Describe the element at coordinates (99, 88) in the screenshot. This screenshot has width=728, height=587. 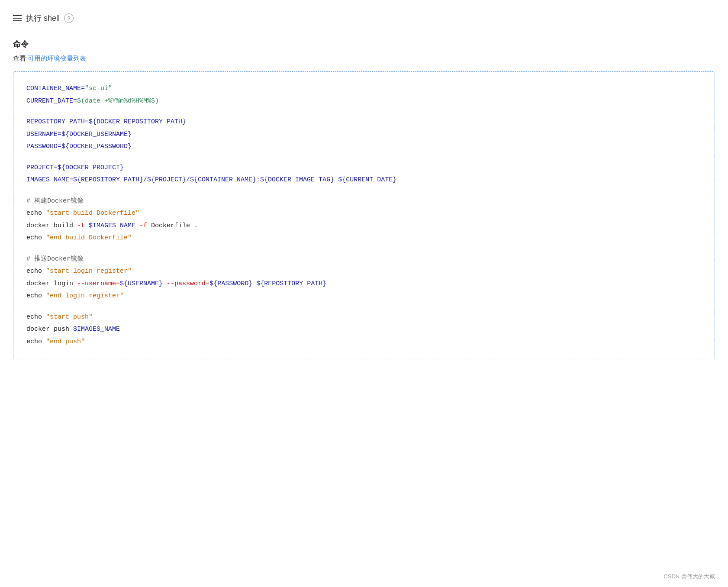
I see `code-val-container: "sc-ui"` at that location.